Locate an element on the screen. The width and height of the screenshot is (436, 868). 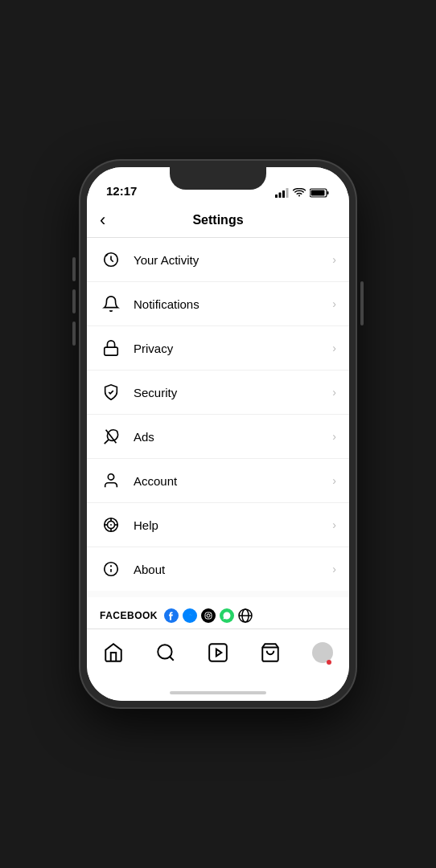
menu-label-privacy: Privacy is located at coordinates (233, 349).